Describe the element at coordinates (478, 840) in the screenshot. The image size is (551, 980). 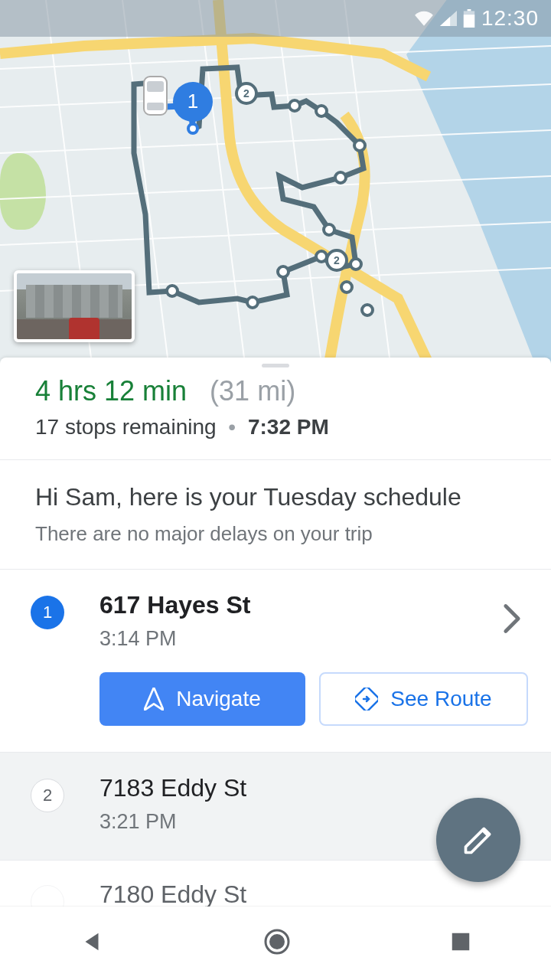
I see `pencil-icon` at that location.